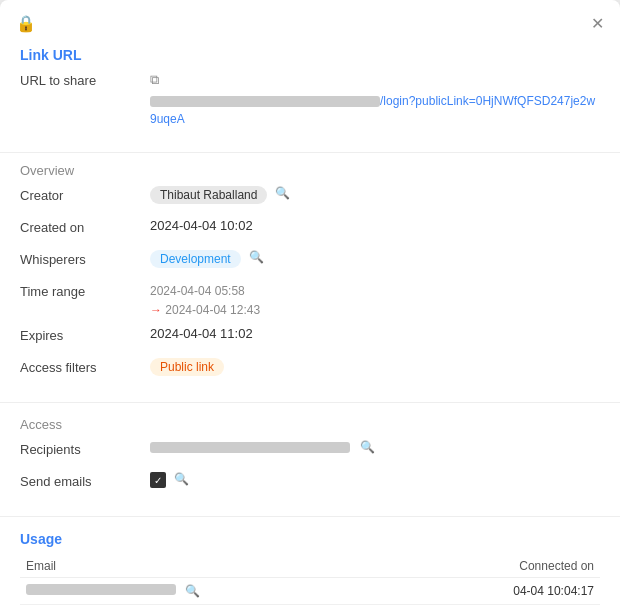 This screenshot has height=611, width=620. What do you see at coordinates (598, 24) in the screenshot?
I see `collapse-icon: ✕` at bounding box center [598, 24].